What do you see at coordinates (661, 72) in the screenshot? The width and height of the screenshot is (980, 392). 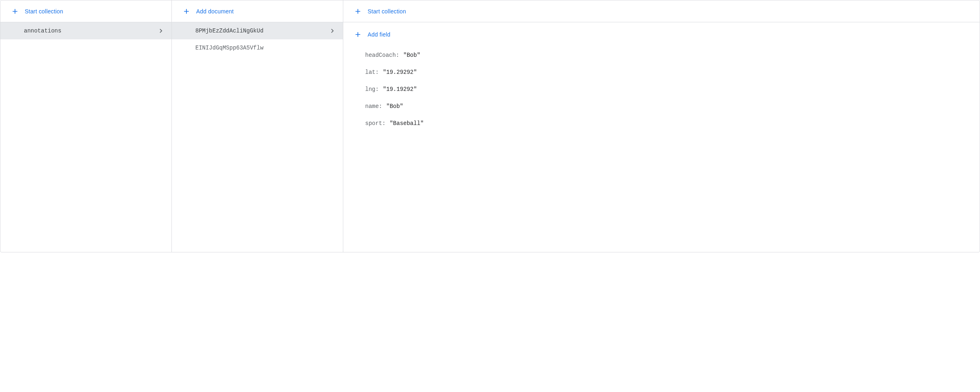 I see `field-row: lat: "19.29292"` at bounding box center [661, 72].